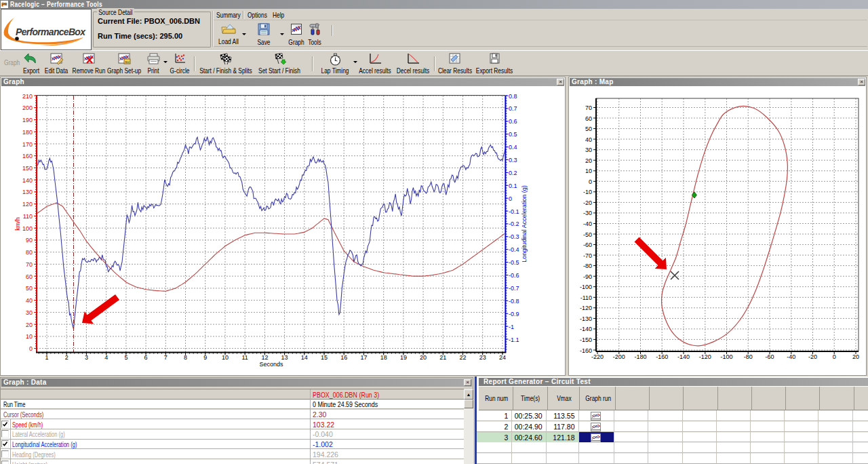 The image size is (868, 464). What do you see at coordinates (304, 357) in the screenshot?
I see `svg-text: 14` at bounding box center [304, 357].